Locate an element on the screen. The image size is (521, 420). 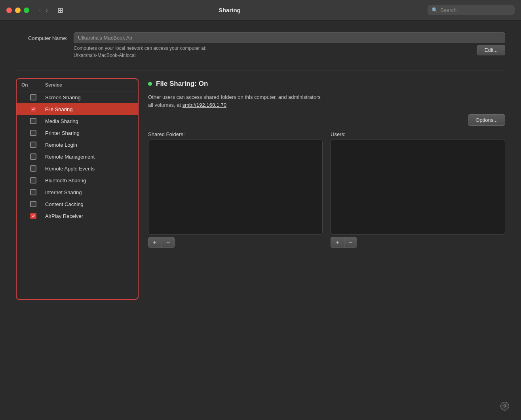
detail-title: File Sharing: On is located at coordinates (182, 84).